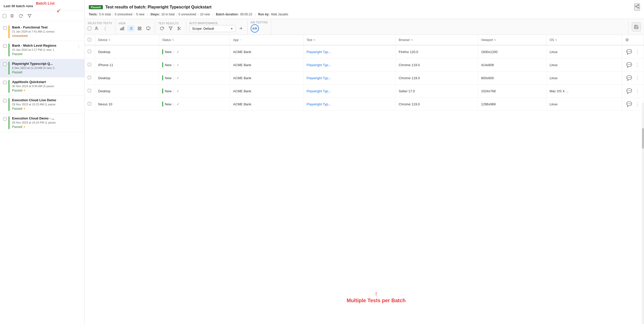 The width and height of the screenshot is (644, 324). Describe the element at coordinates (30, 16) in the screenshot. I see `filter-button` at that location.